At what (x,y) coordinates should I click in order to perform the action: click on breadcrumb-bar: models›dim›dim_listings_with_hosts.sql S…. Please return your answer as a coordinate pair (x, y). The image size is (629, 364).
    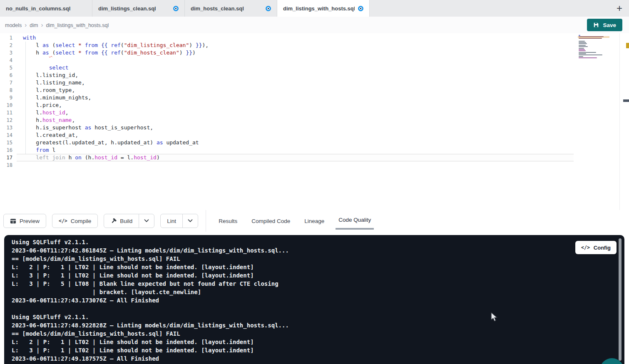
    Looking at the image, I should click on (315, 25).